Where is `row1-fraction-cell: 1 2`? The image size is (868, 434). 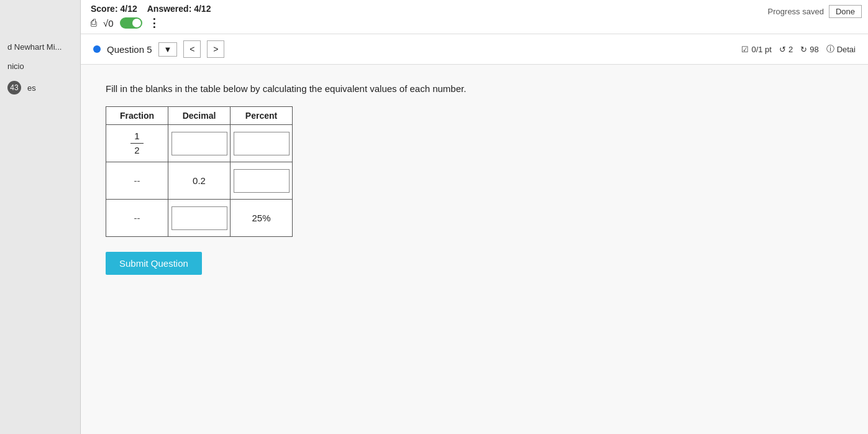
row1-fraction-cell: 1 2 is located at coordinates (137, 144).